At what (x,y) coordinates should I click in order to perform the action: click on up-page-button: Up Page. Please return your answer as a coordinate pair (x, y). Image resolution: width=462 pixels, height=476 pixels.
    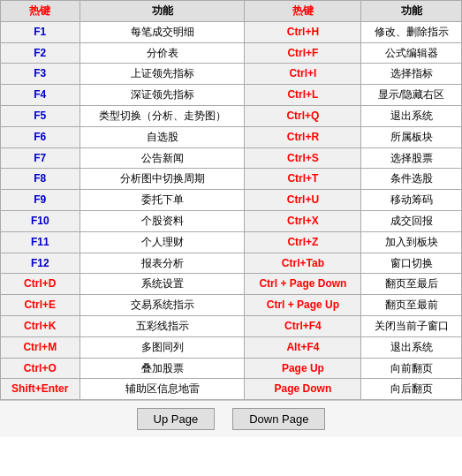
    Looking at the image, I should click on (177, 419).